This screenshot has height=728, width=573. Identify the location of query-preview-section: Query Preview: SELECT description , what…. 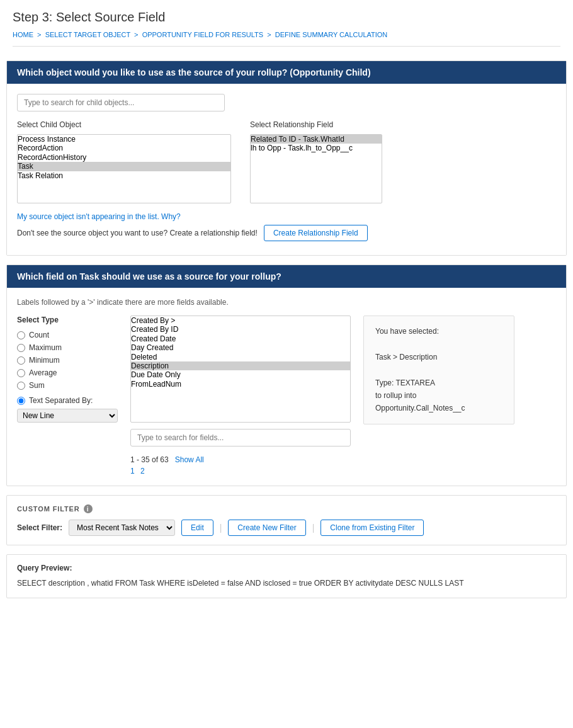
(286, 576).